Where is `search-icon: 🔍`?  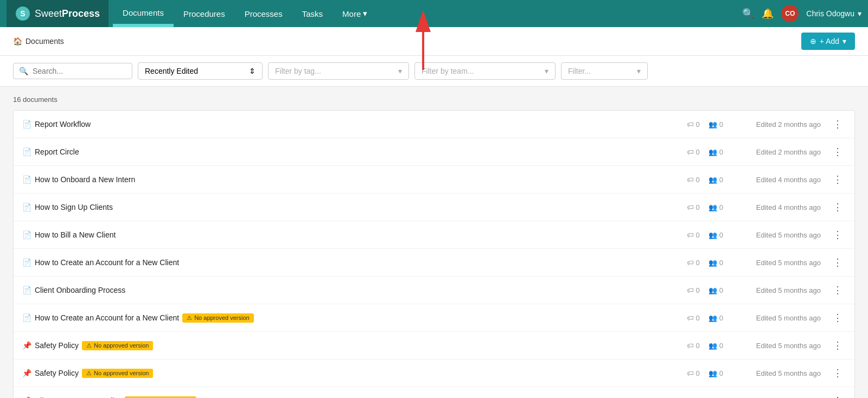
search-icon: 🔍 is located at coordinates (748, 14).